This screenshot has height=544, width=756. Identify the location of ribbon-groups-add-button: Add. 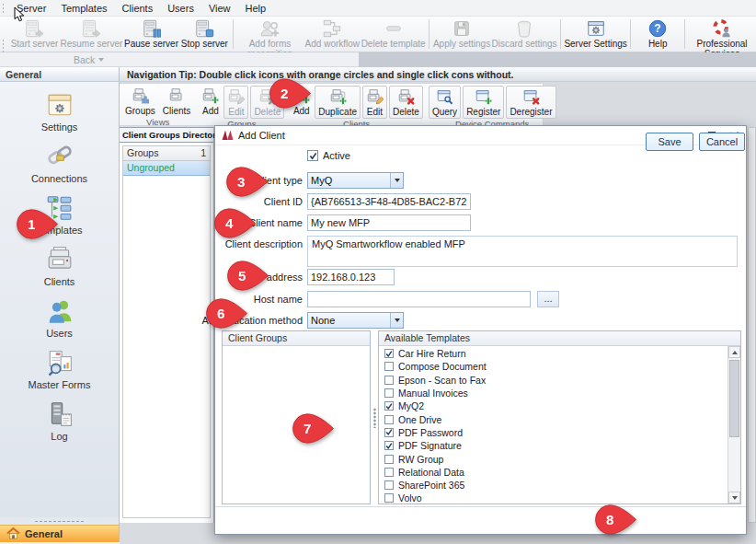
(210, 101).